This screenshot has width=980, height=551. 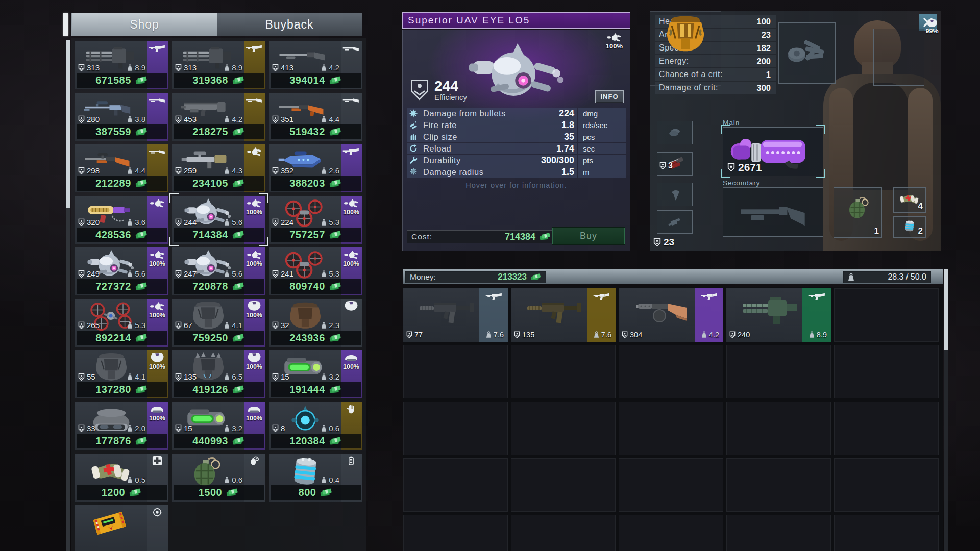 What do you see at coordinates (218, 65) in the screenshot?
I see `shop-item: 3138.9319368` at bounding box center [218, 65].